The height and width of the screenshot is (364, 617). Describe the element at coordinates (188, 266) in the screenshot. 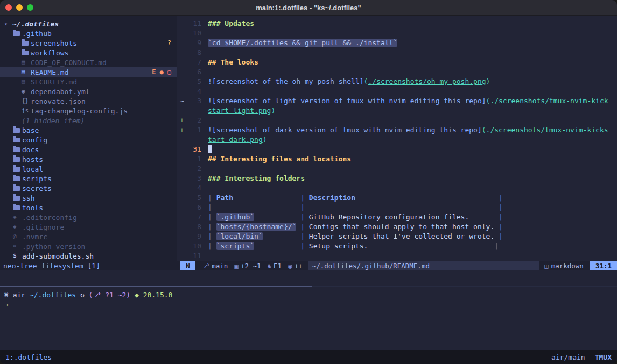

I see `mode-indicator: N` at that location.